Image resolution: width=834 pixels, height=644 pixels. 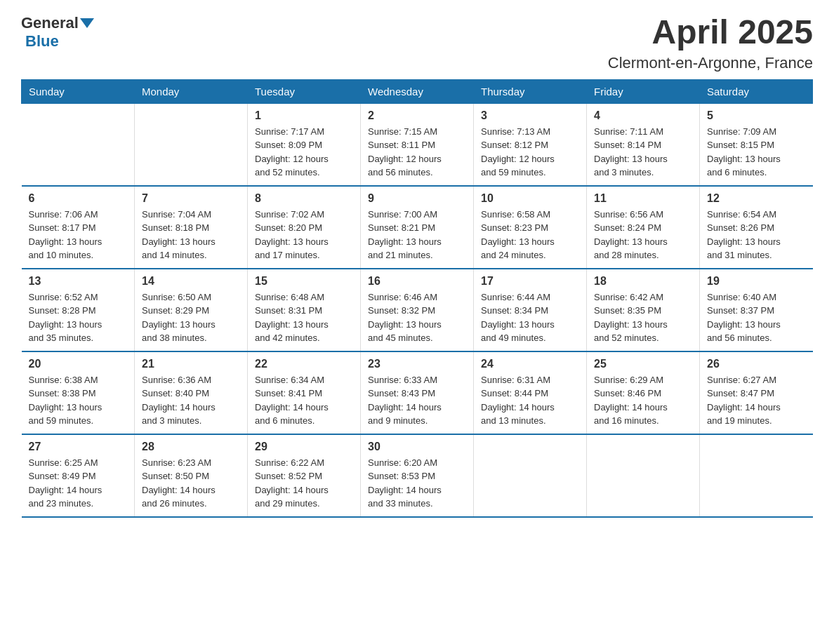 I want to click on title-block: April 2025 Clermont-en-Argonne, France, so click(x=710, y=43).